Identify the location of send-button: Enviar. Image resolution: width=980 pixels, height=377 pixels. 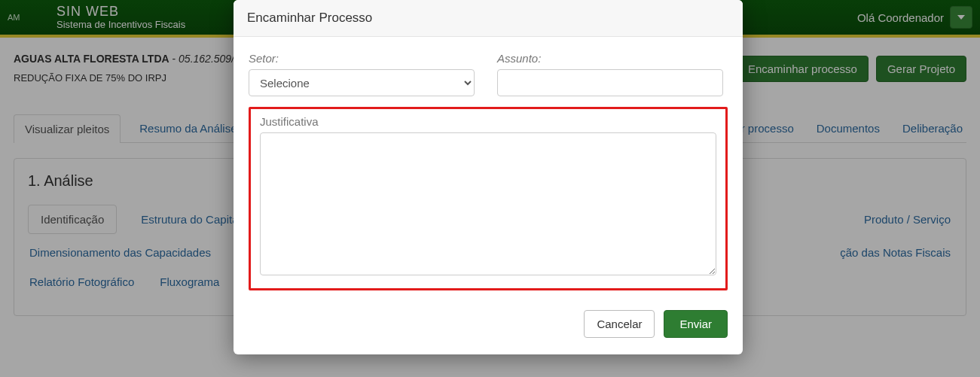
(696, 324).